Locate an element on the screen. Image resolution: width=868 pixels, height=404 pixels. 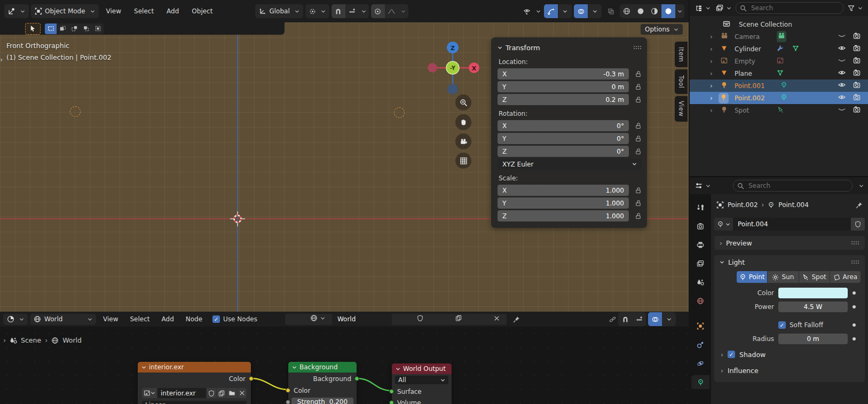
overlays-toggle is located at coordinates (581, 11).